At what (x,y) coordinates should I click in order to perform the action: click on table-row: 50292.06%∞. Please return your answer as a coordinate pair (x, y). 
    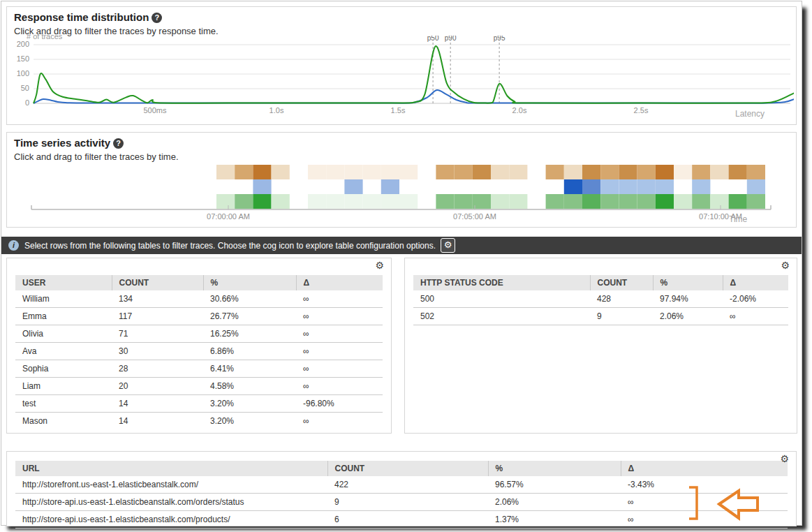
    Looking at the image, I should click on (600, 317).